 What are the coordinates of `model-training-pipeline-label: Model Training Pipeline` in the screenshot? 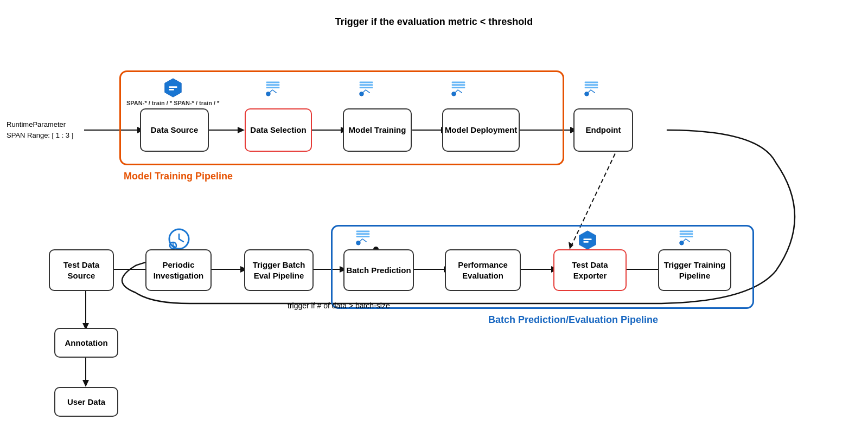 It's located at (178, 177).